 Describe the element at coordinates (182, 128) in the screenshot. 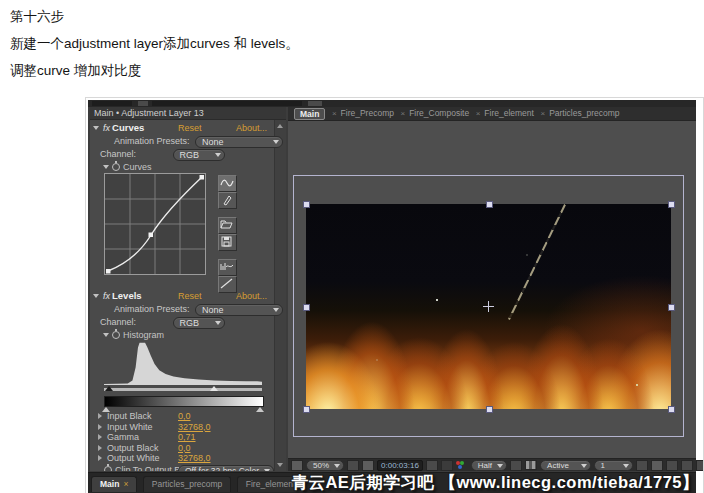

I see `curves-effect-header: fxCurves Reset About...` at that location.